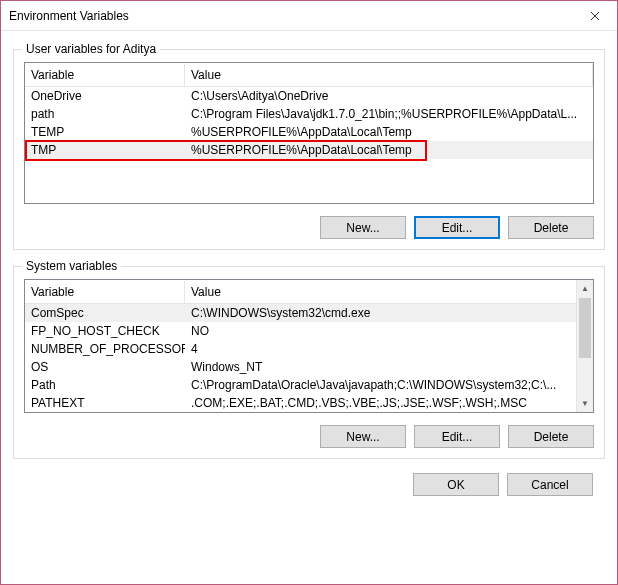 The image size is (618, 585). What do you see at coordinates (456, 484) in the screenshot?
I see `ok-button: OK` at bounding box center [456, 484].